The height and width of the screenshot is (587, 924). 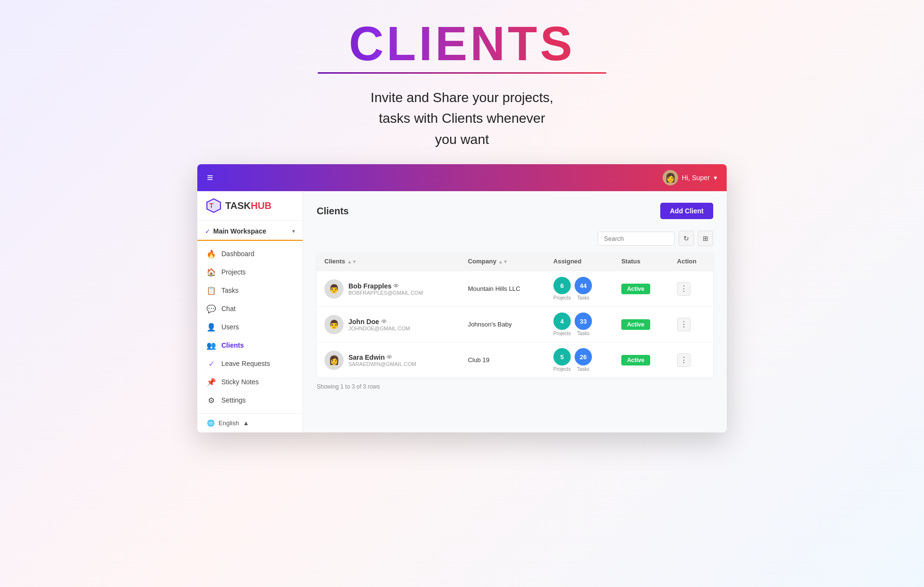 What do you see at coordinates (696, 178) in the screenshot?
I see `user-greeting: Hi, Super` at bounding box center [696, 178].